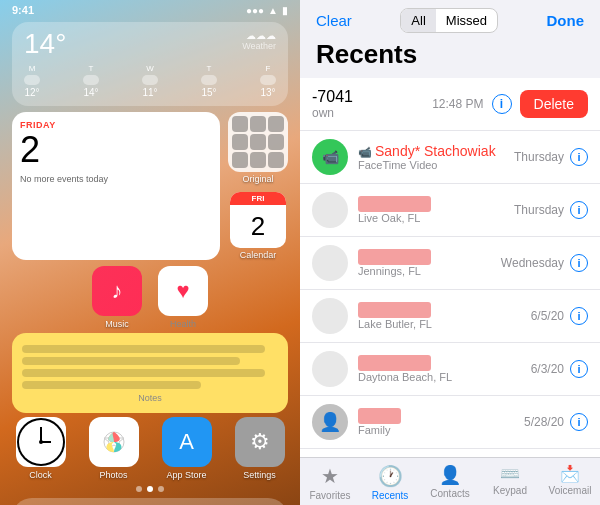 The height and width of the screenshot is (505, 600). What do you see at coordinates (365, 152) in the screenshot?
I see `video-call-icon: 📹` at bounding box center [365, 152].